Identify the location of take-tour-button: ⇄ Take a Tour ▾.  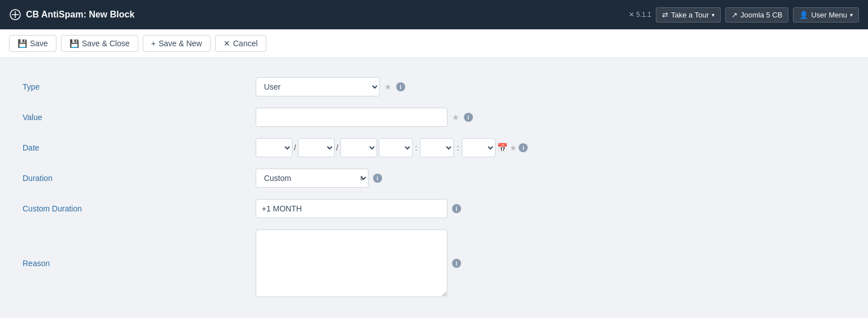
(689, 15).